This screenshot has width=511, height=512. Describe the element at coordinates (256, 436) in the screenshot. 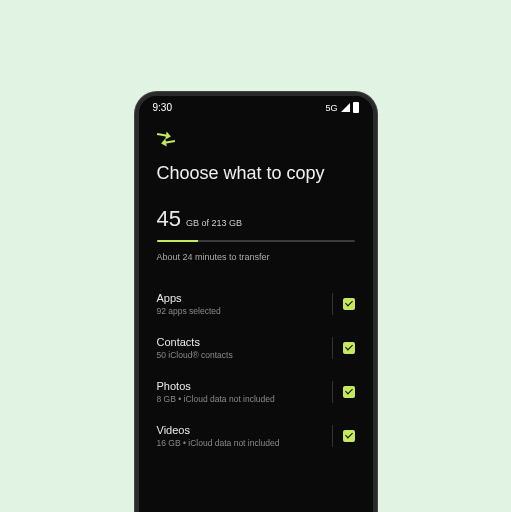

I see `list-item-videos: Videos 16 GB • iCloud data not included` at that location.